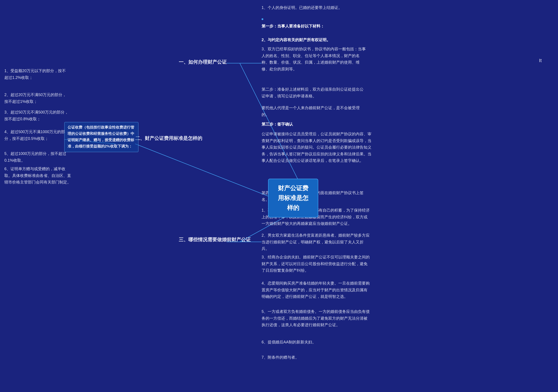 Image resolution: width=558 pixels, height=392 pixels. What do you see at coordinates (316, 264) in the screenshot?
I see `branch3-item3: 3、经商办企业的夫妇。婚前财产公证不仅可以理顺夫妻之间的财产关系，还可以对日后公…` at bounding box center [316, 264].